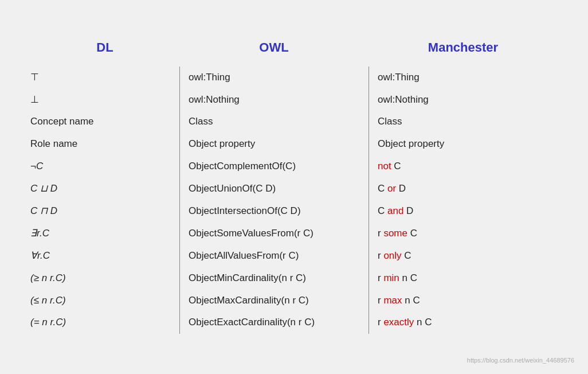 This screenshot has height=374, width=588. Describe the element at coordinates (468, 256) in the screenshot. I see `table-row: r only C` at that location.